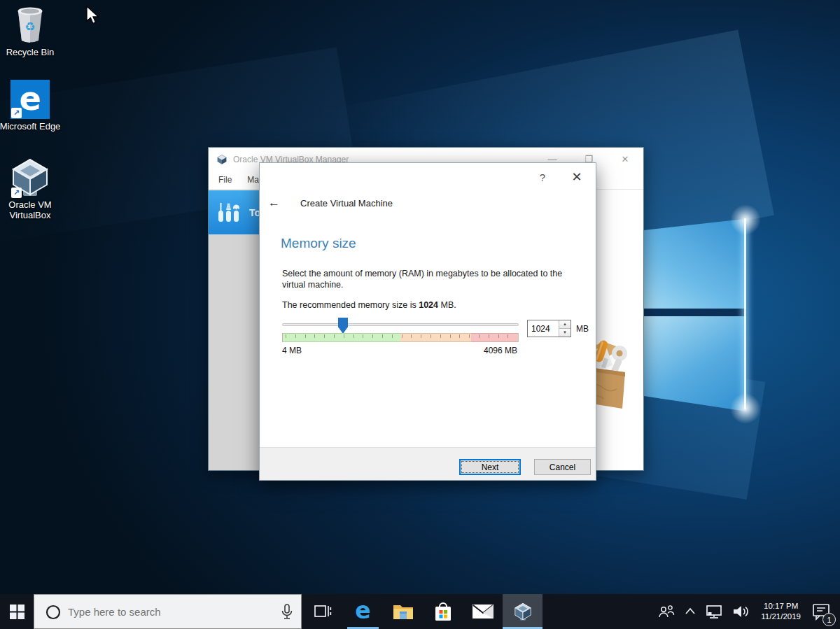 The width and height of the screenshot is (840, 629). Describe the element at coordinates (428, 463) in the screenshot. I see `dialog-footer: Next Cancel` at that location.